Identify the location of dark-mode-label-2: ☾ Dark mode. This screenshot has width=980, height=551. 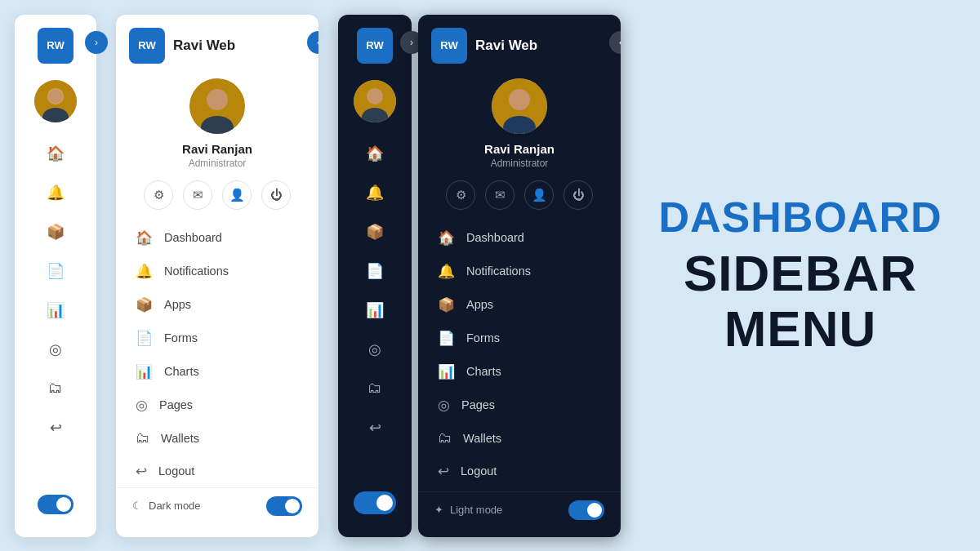
(167, 506).